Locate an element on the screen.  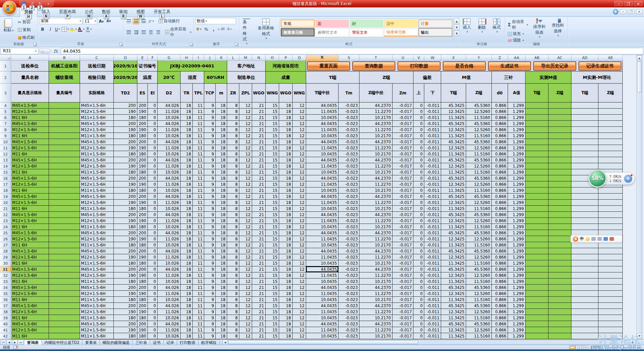
sheet-tab-三针表: 三针表 is located at coordinates (141, 342).